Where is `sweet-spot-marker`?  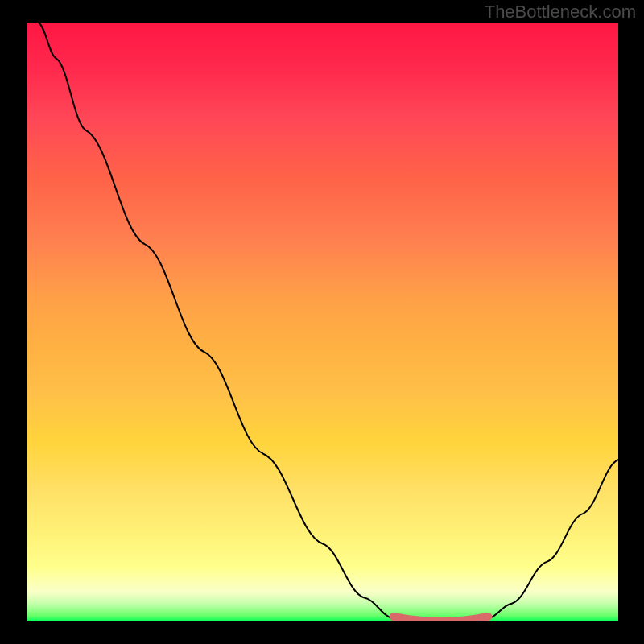
sweet-spot-marker is located at coordinates (441, 619).